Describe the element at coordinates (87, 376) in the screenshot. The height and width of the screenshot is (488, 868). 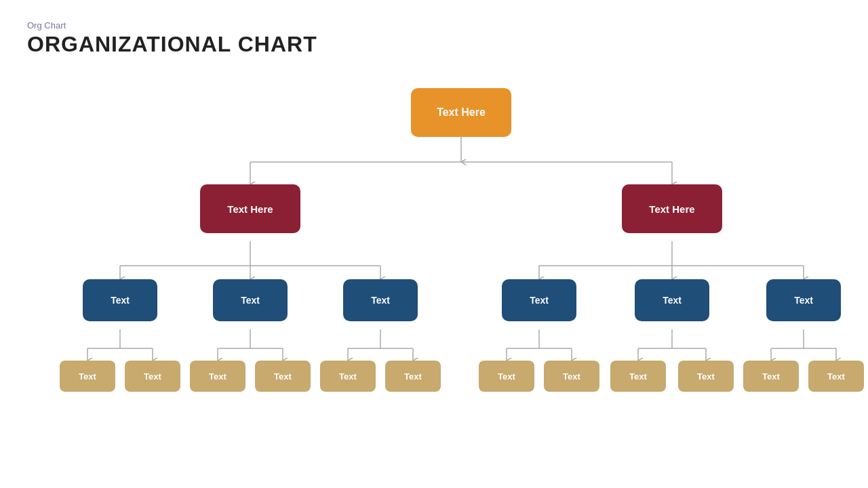
I see `tan-node-1: Text` at that location.